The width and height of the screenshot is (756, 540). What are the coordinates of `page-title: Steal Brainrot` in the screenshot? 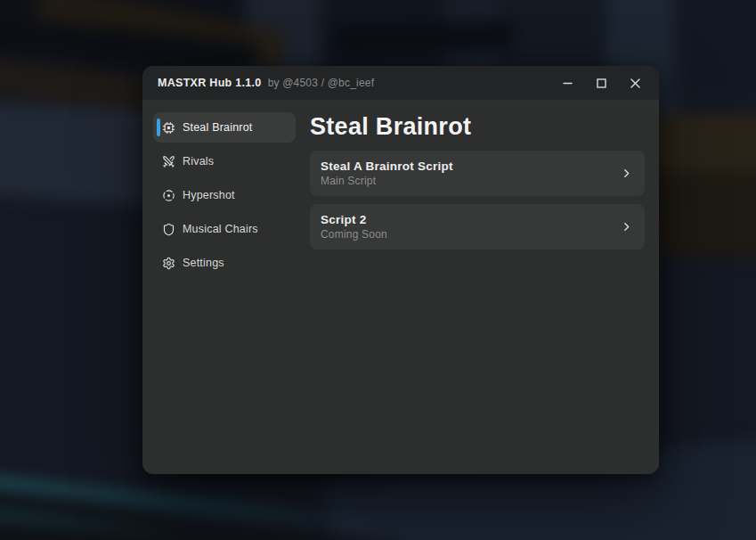 It's located at (477, 127).